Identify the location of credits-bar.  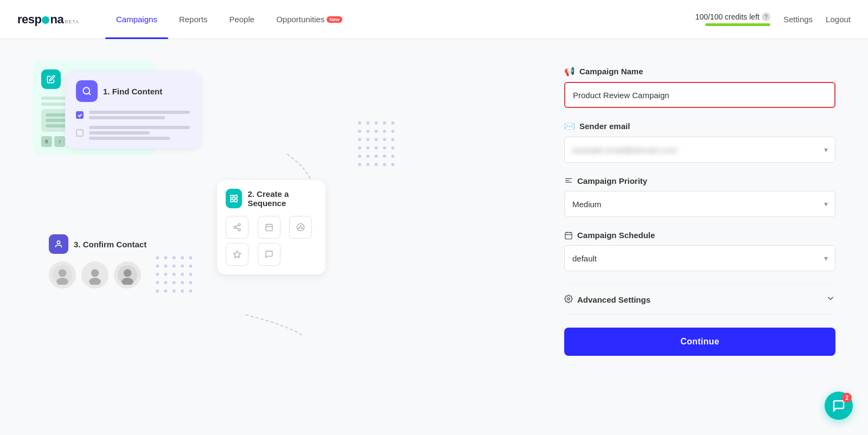
(738, 25).